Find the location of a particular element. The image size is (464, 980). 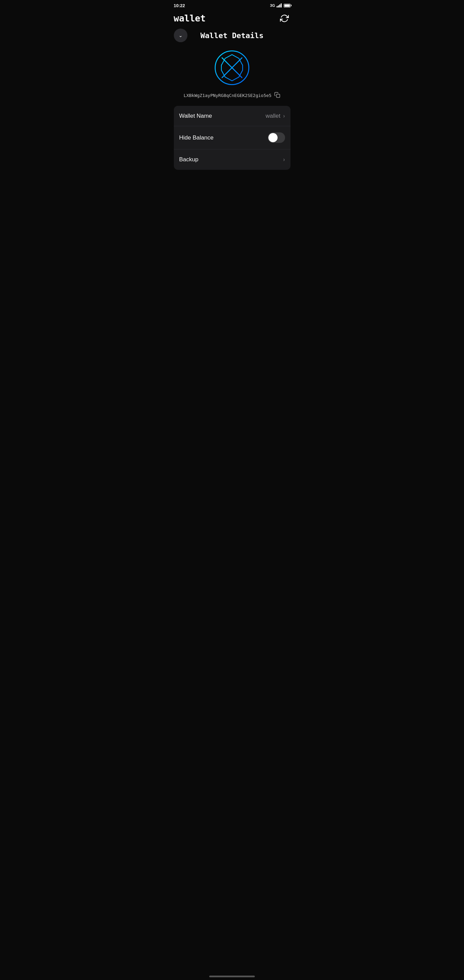

address-text: LXBkWgZ1ayPNyRG8qCnEGEK2SE2gio5e5 is located at coordinates (227, 95).